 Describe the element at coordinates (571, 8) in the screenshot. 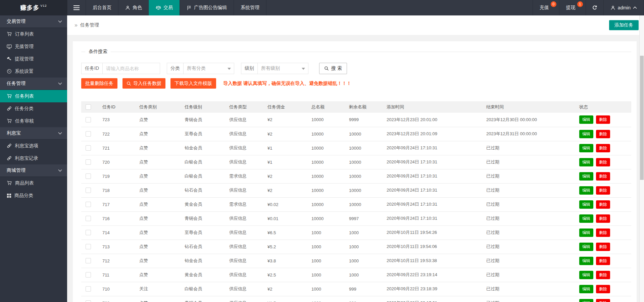

I see `withdraw-label: 提现` at that location.